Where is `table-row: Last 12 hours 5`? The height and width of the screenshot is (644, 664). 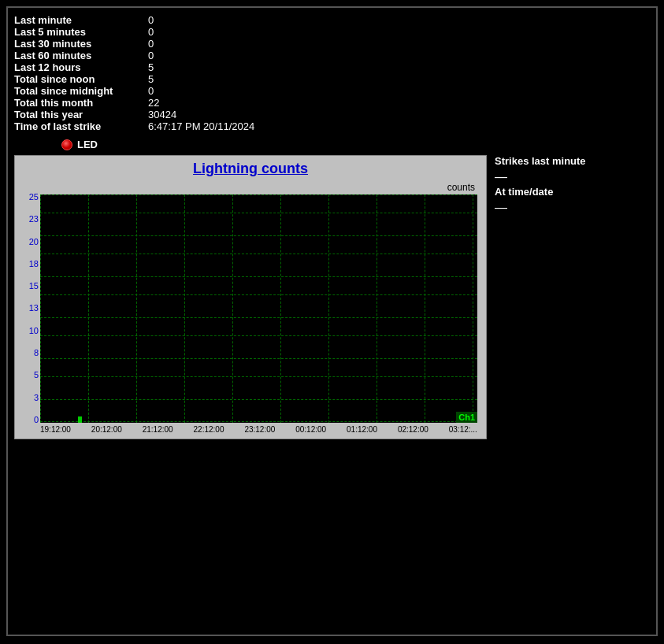 table-row: Last 12 hours 5 is located at coordinates (332, 68).